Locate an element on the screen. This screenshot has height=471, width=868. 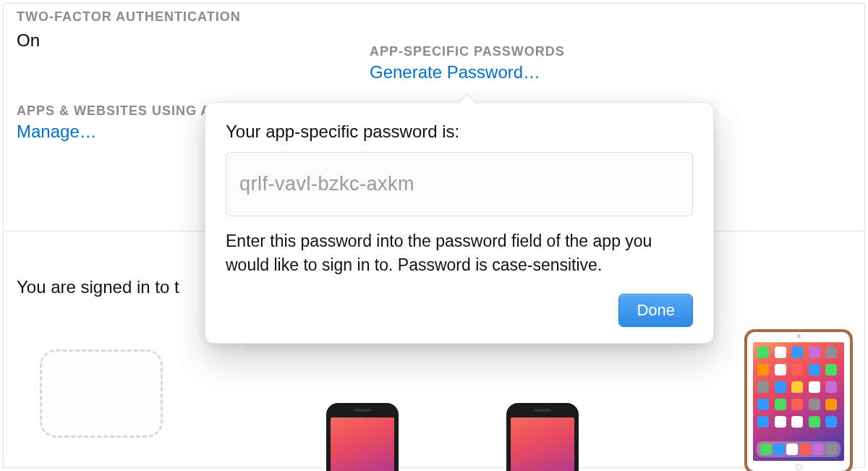
signed-in-text: You are signed in to t is located at coordinates (98, 287).